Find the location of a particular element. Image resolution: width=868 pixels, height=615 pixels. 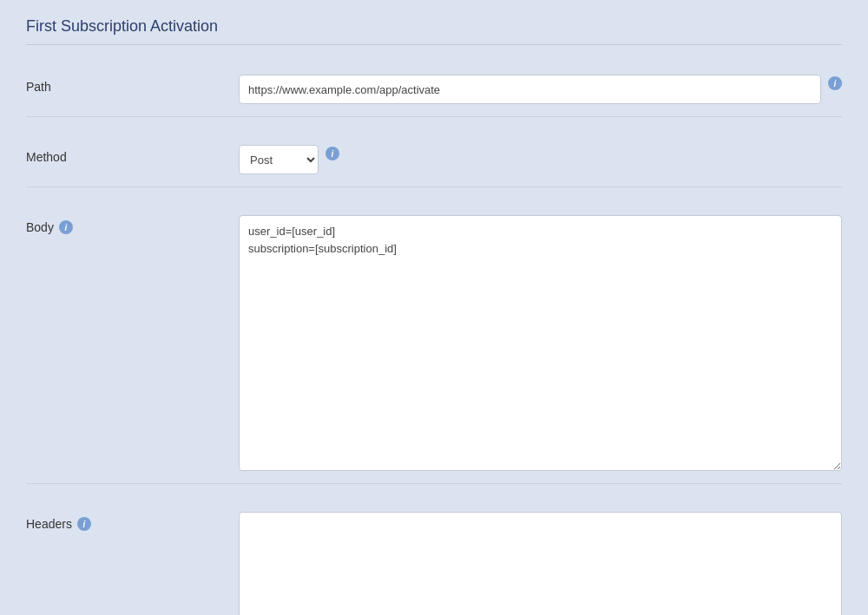

body-label: Body i is located at coordinates (132, 225).